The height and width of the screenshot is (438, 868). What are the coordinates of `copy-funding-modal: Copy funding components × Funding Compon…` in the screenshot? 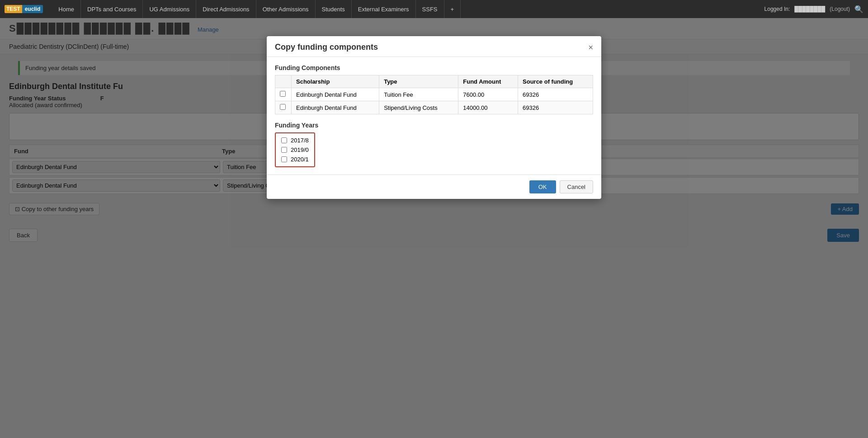 It's located at (434, 118).